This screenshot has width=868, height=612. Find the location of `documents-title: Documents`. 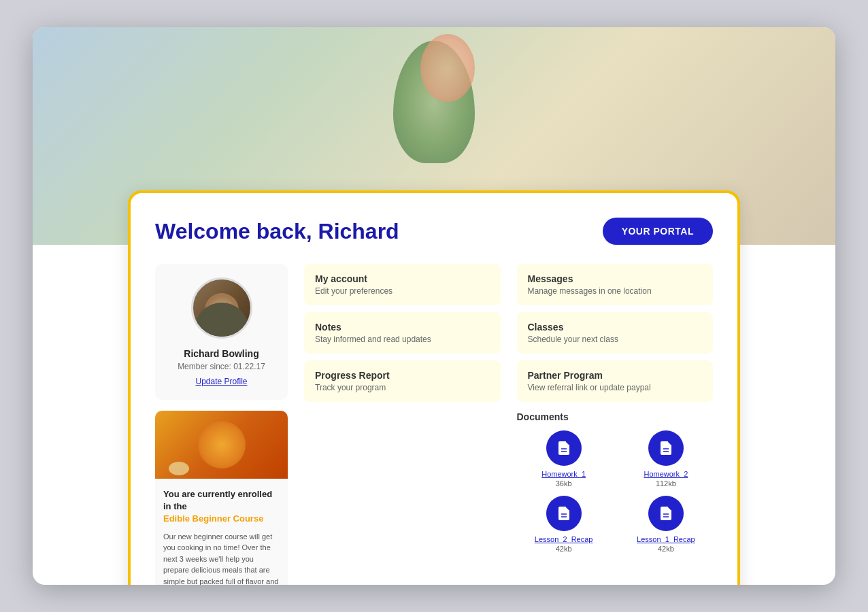

documents-title: Documents is located at coordinates (615, 417).